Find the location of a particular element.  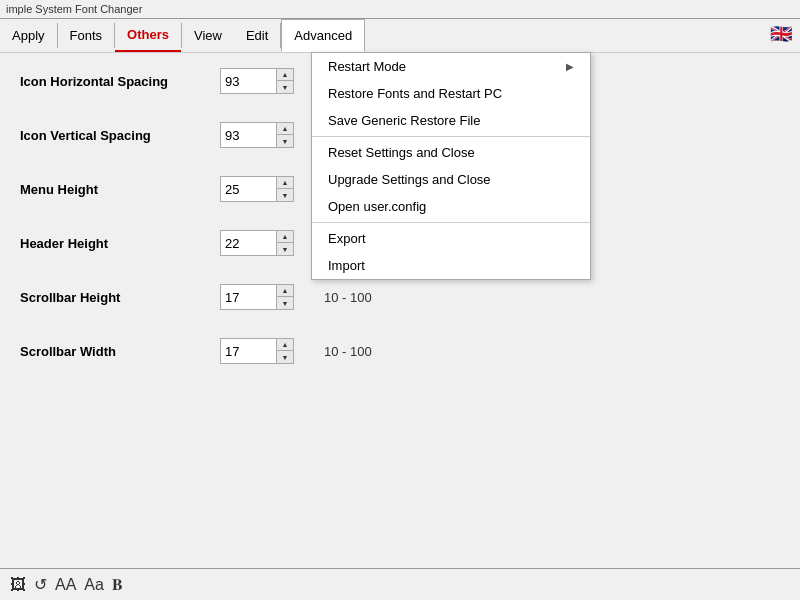

input-menu-height is located at coordinates (248, 189).